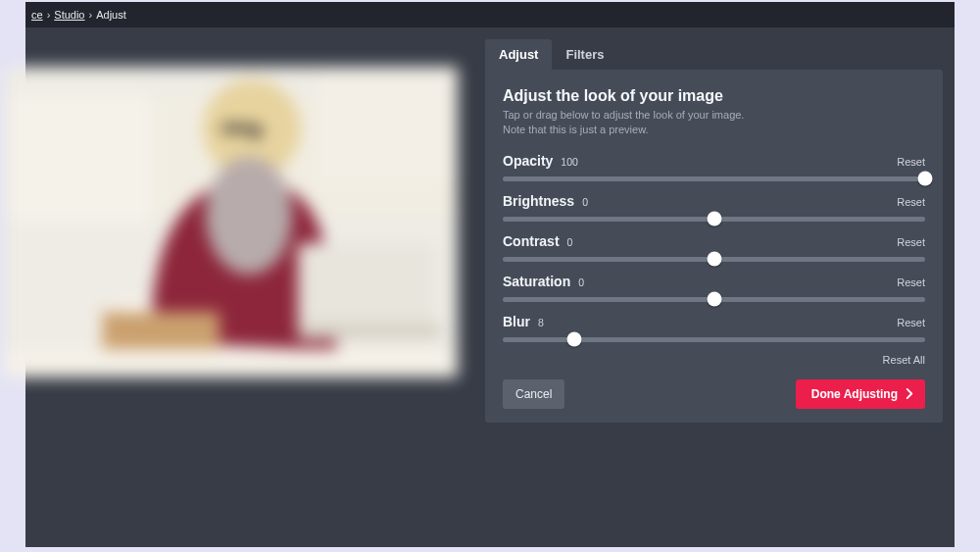 The height and width of the screenshot is (552, 980). I want to click on slider-label: Contrast, so click(531, 241).